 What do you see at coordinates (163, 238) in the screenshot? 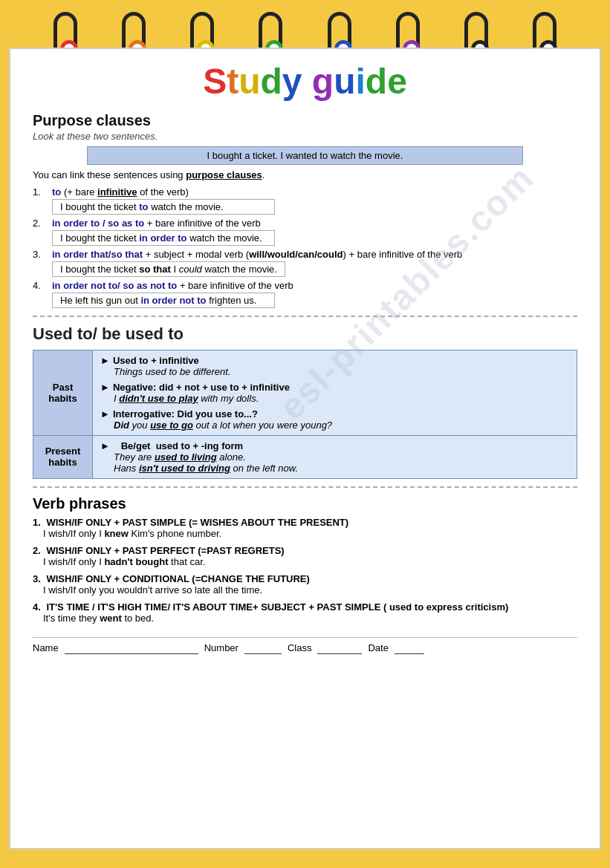
I see `item-2-example: I bought the ticket in order to watch th…` at bounding box center [163, 238].